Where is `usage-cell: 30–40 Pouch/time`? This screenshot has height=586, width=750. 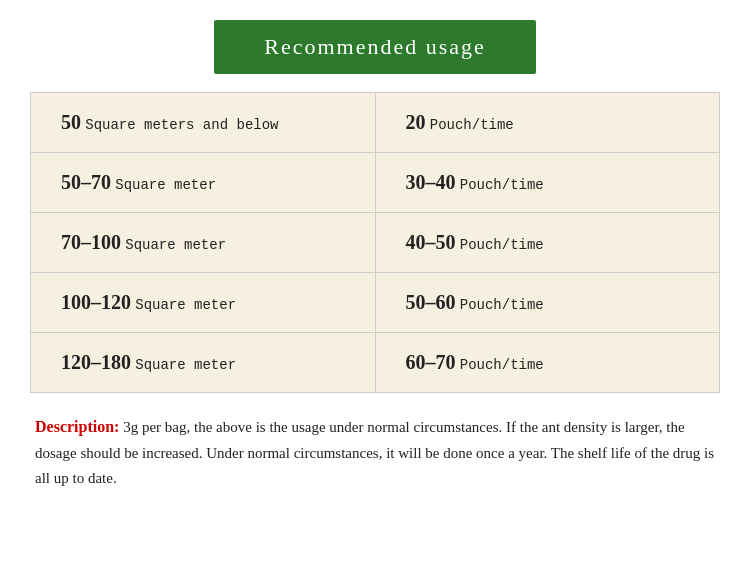
usage-cell: 30–40 Pouch/time is located at coordinates (548, 182).